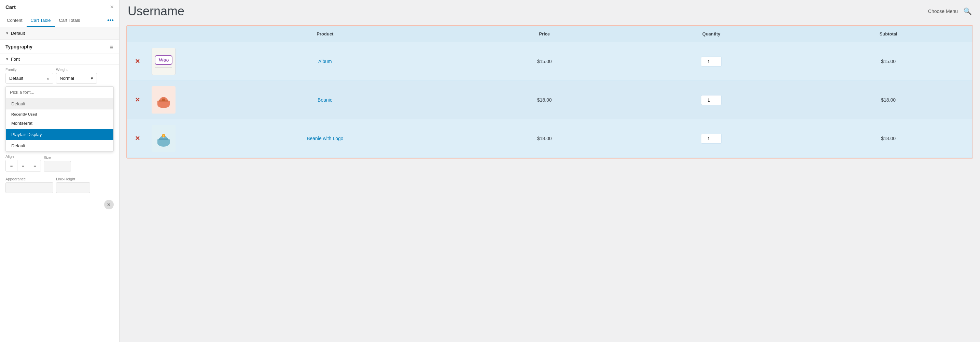 The width and height of the screenshot is (980, 342). Describe the element at coordinates (59, 104) in the screenshot. I see `font-option-default-top: Default` at that location.